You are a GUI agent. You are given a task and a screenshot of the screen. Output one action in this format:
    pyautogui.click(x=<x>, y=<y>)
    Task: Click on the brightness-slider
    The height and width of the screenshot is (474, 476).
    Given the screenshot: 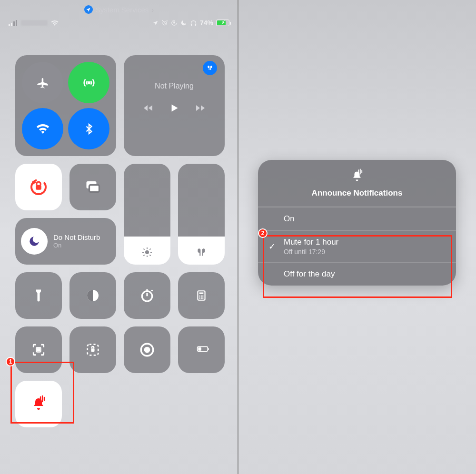 What is the action you would take?
    pyautogui.click(x=147, y=214)
    